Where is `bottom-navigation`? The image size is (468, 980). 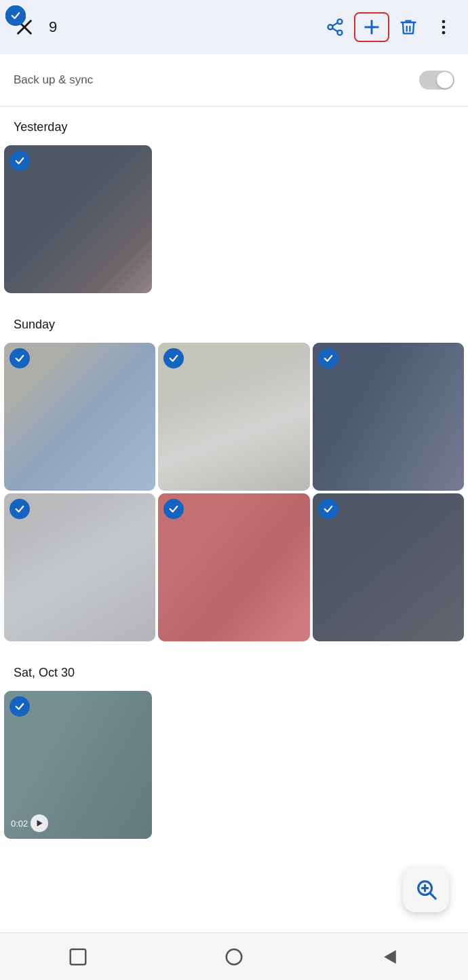 bottom-navigation is located at coordinates (234, 956).